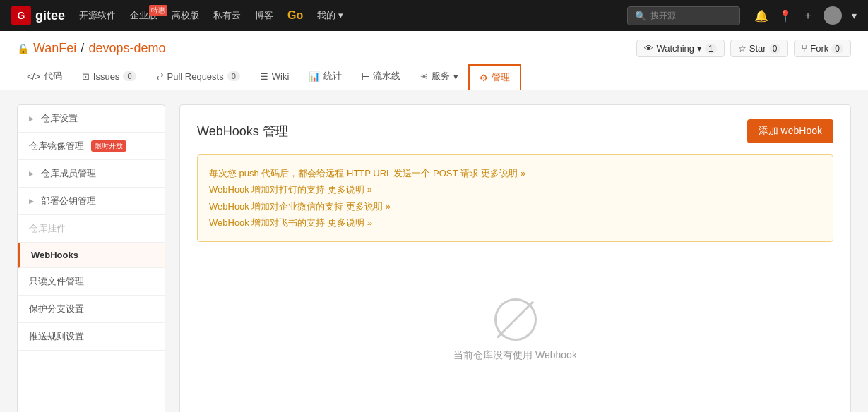 This screenshot has height=412, width=868. I want to click on issues-count: 0, so click(129, 76).